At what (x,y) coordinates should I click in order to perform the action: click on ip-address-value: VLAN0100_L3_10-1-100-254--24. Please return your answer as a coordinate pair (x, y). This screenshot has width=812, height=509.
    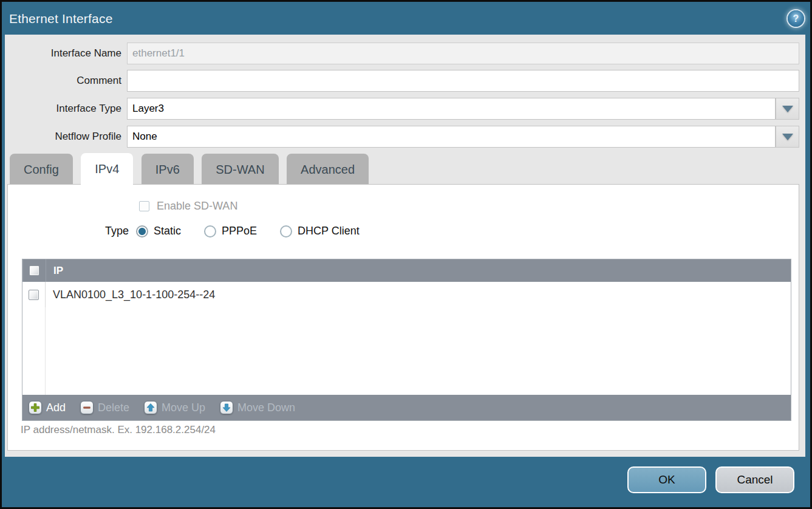
    Looking at the image, I should click on (130, 295).